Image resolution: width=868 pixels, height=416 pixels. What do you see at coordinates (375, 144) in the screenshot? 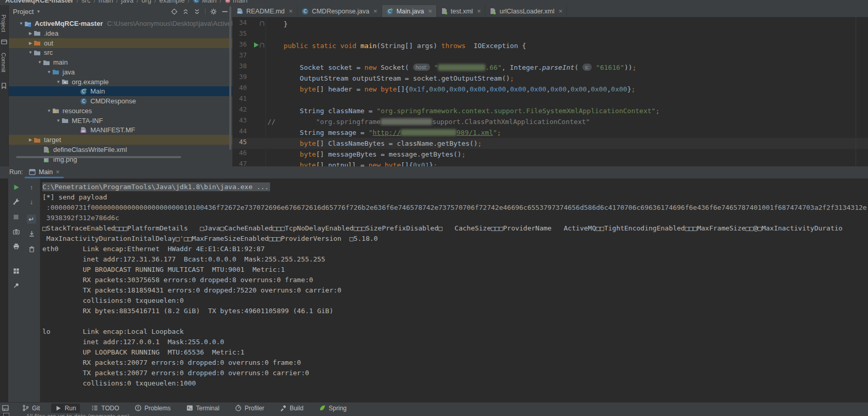
I see `code-line-45: byte[] ClassNameBytes = className.getByt…` at bounding box center [375, 144].